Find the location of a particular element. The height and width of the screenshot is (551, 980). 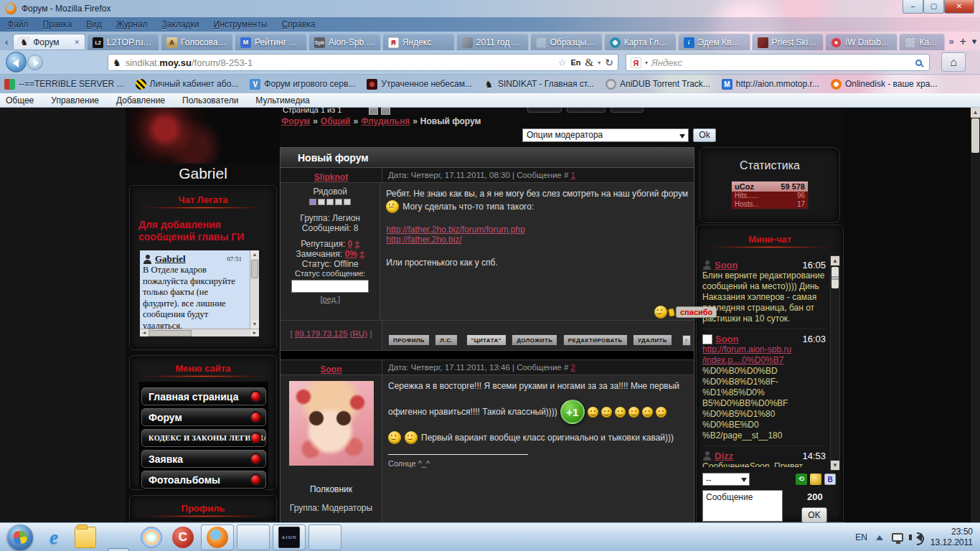

scroll-right-icon: ► is located at coordinates (255, 333).